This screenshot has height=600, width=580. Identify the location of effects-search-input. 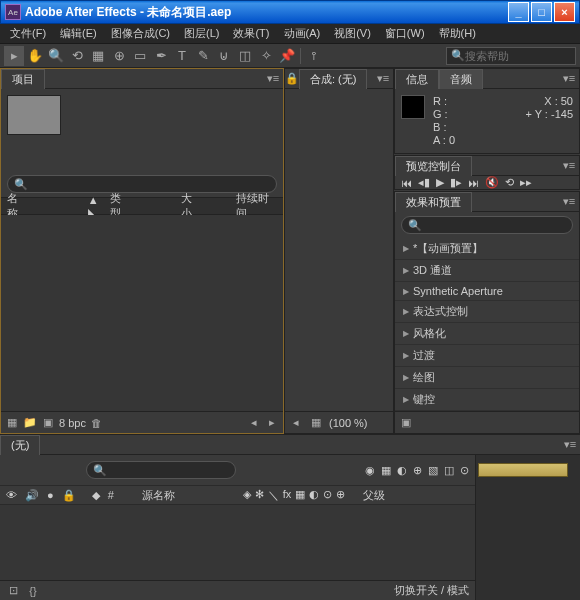
(494, 225).